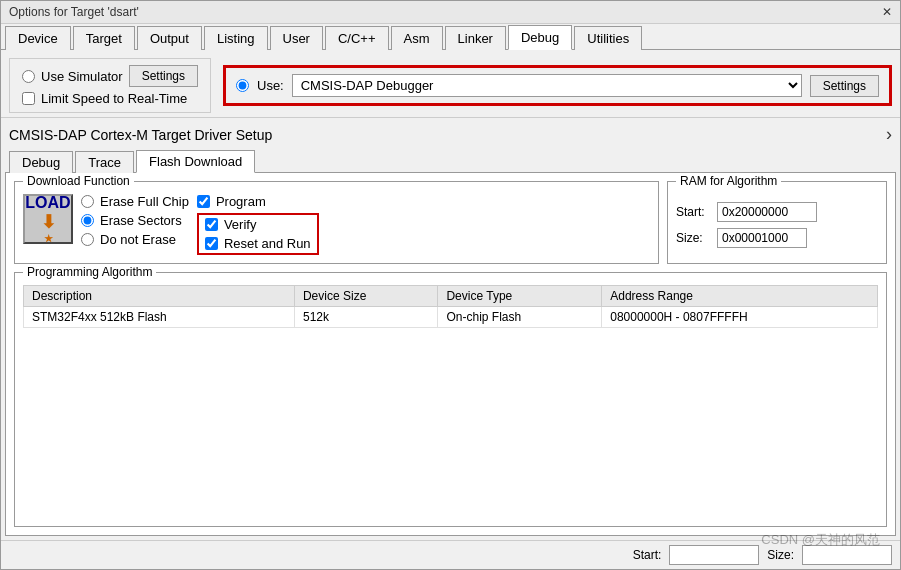 Image resolution: width=901 pixels, height=570 pixels. I want to click on tab-cpp: C/C++, so click(357, 38).